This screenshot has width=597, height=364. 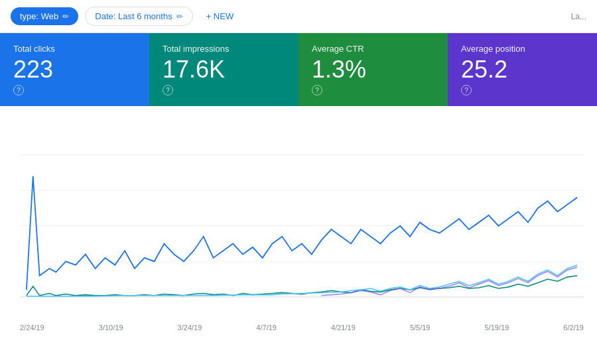 I want to click on date-filter-label: Date: Last 6 months, so click(x=133, y=16).